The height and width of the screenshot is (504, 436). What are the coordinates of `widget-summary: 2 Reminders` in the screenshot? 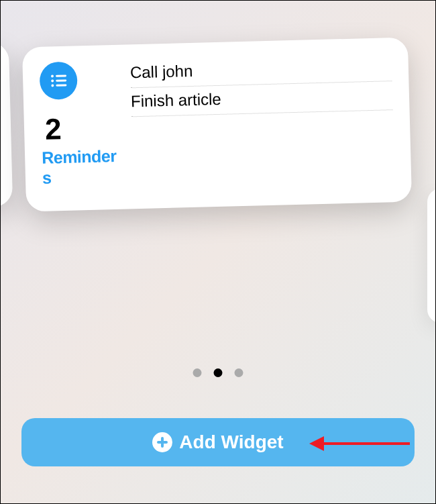 It's located at (83, 128).